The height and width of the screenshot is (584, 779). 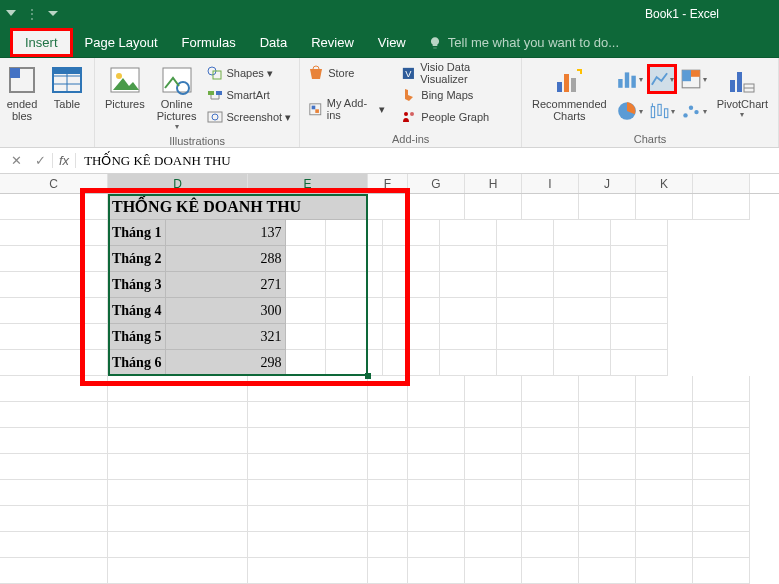 What do you see at coordinates (226, 337) in the screenshot?
I see `cell: 321` at bounding box center [226, 337].